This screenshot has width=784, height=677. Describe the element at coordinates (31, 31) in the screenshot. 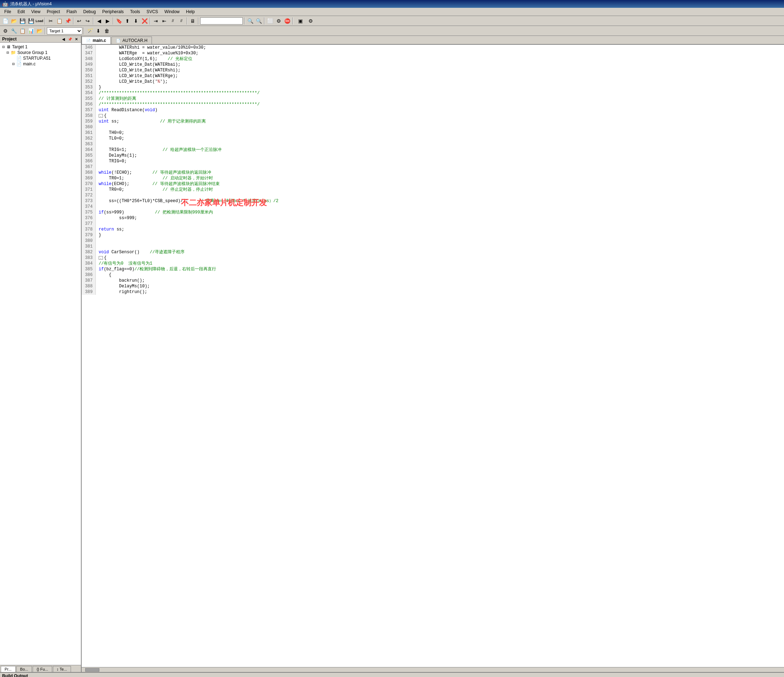

I see `event-recorder-button: 📊` at that location.